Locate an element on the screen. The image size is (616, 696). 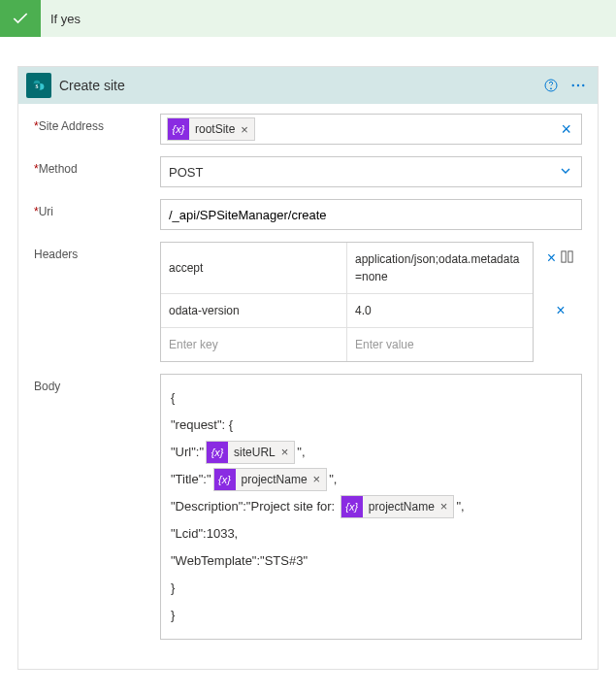
action-title: Create site is located at coordinates (299, 85).